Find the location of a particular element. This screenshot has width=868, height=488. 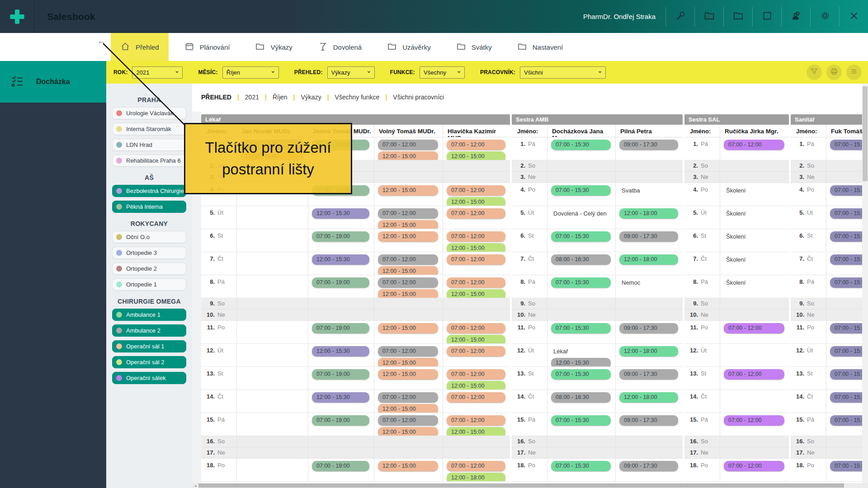

tab-planovani: Plánování is located at coordinates (207, 47).